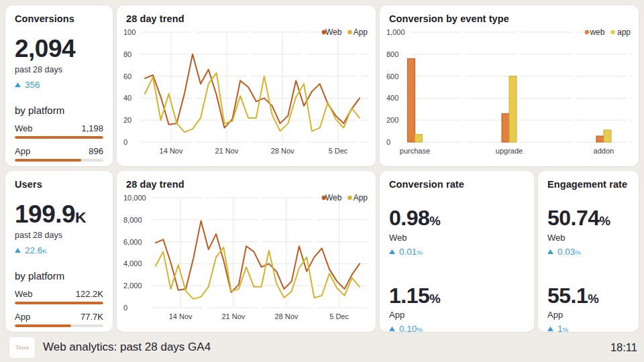 The image size is (644, 362). I want to click on svg-text: App, so click(361, 32).